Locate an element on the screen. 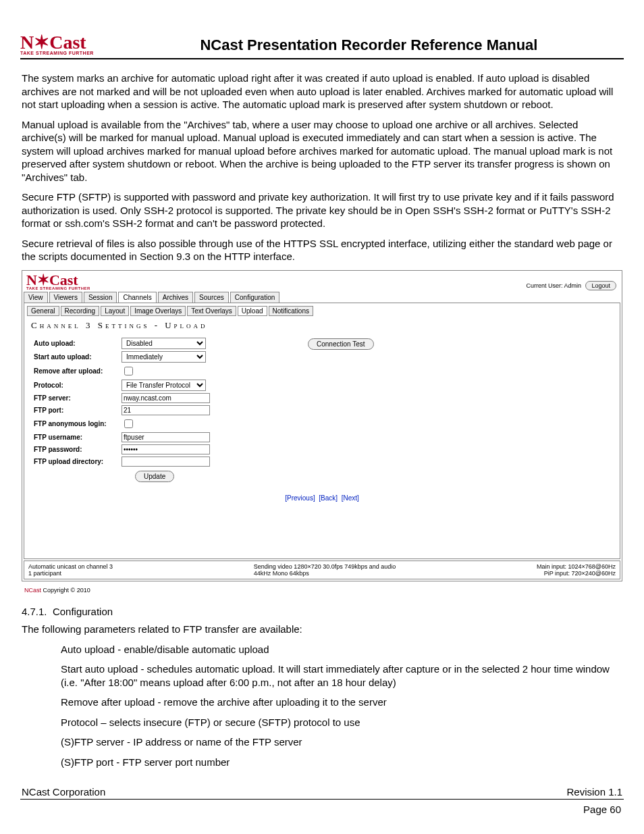  input-ftp-password is located at coordinates (166, 450).